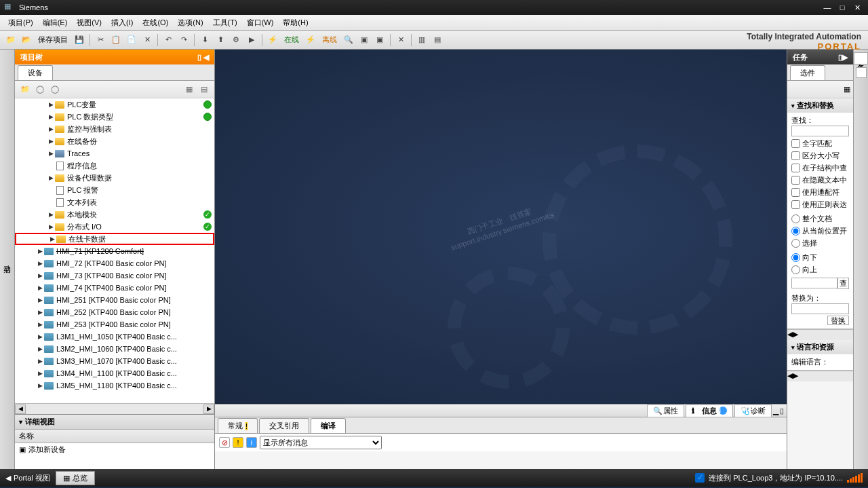 The height and width of the screenshot is (488, 868). What do you see at coordinates (115, 227) in the screenshot?
I see `tree-node: ▶分布式 I/O✓` at bounding box center [115, 227].